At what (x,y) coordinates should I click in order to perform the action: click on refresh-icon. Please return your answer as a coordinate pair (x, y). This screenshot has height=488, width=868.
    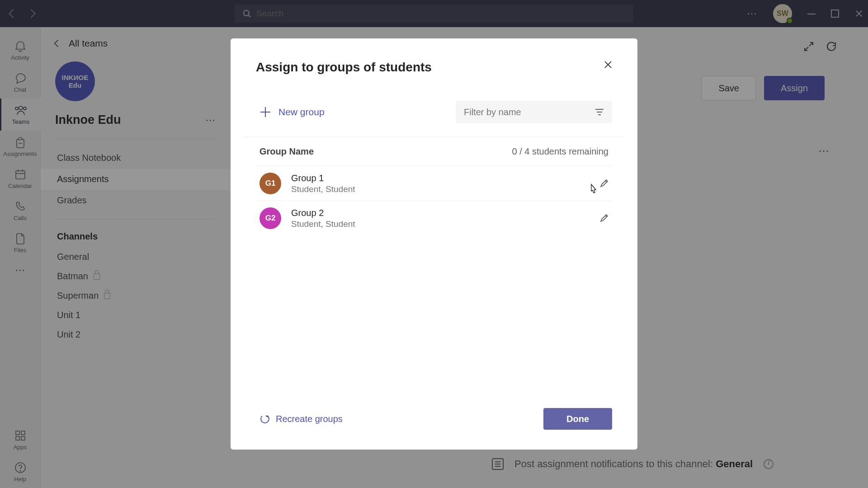
    Looking at the image, I should click on (265, 419).